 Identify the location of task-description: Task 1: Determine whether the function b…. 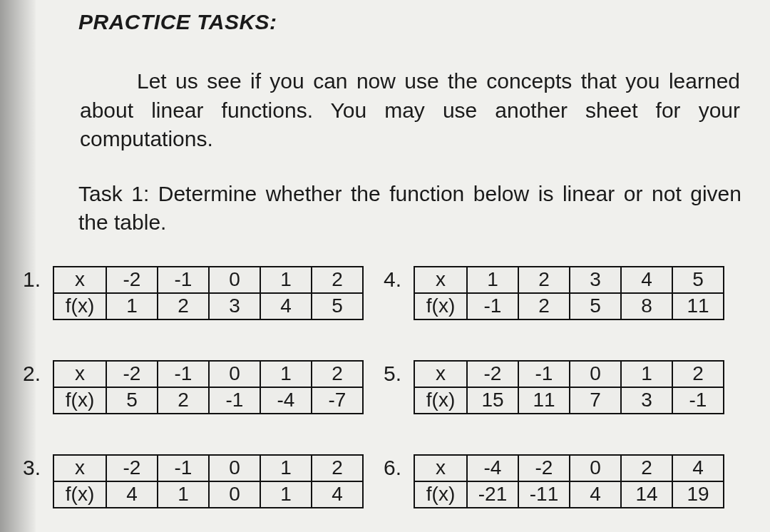
(410, 208).